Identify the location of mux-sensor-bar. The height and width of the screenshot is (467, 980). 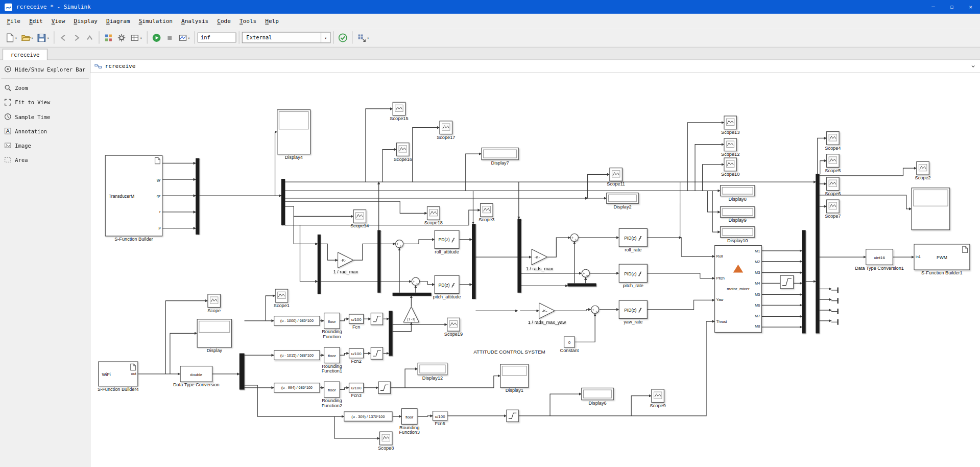
(197, 196).